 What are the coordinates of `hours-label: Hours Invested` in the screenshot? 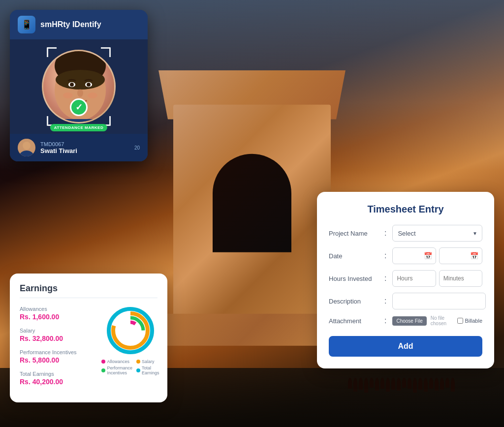 It's located at (354, 278).